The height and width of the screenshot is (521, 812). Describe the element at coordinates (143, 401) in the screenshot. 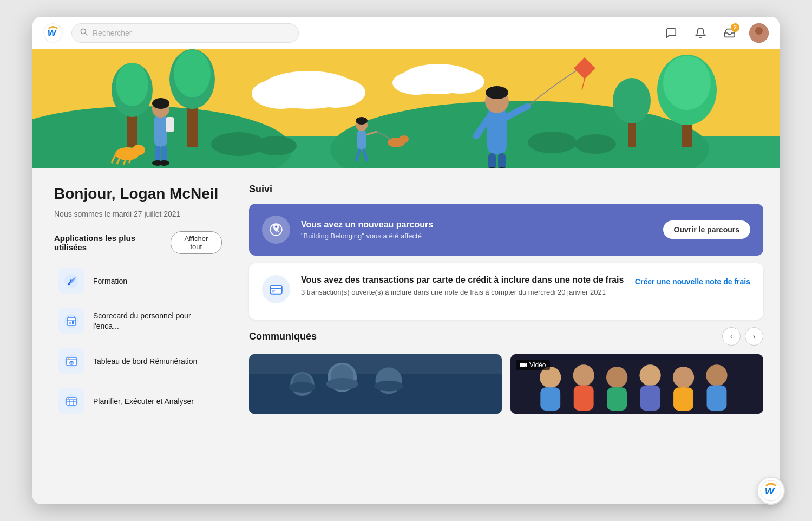

I see `app-label-planifier: Planifier, Exécuter et Analyser` at that location.